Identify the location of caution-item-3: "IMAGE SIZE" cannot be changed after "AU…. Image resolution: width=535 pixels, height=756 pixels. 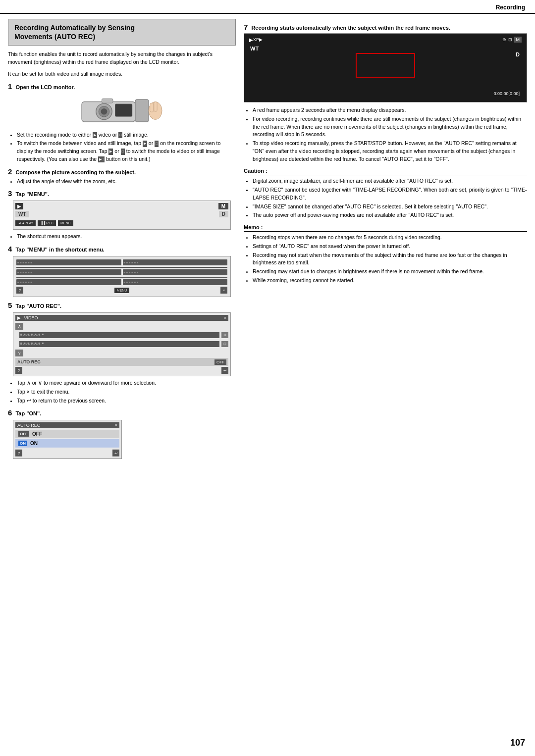
(390, 207).